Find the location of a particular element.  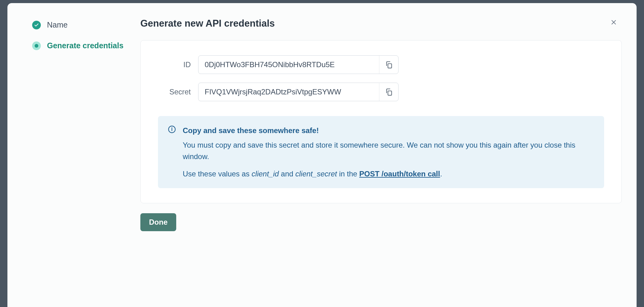

info-content: Copy and save these somewhere safe! You … is located at coordinates (388, 152).